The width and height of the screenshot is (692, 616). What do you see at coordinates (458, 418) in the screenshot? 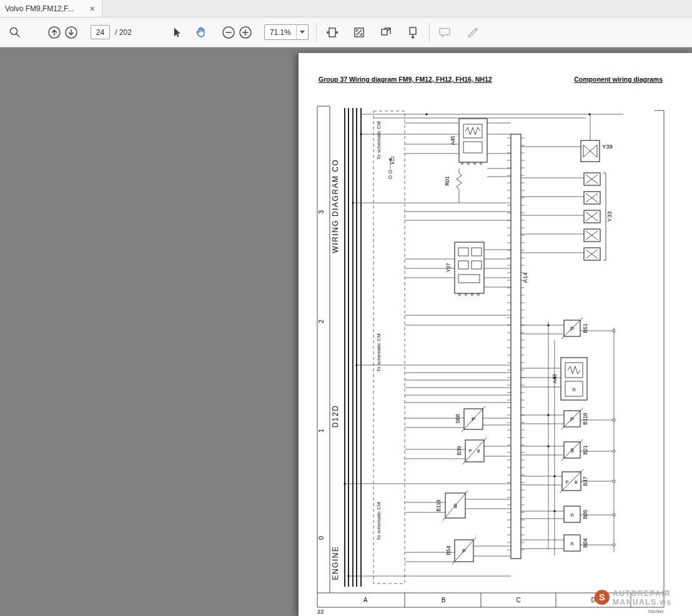
I see `component-label-s68: S68` at bounding box center [458, 418].